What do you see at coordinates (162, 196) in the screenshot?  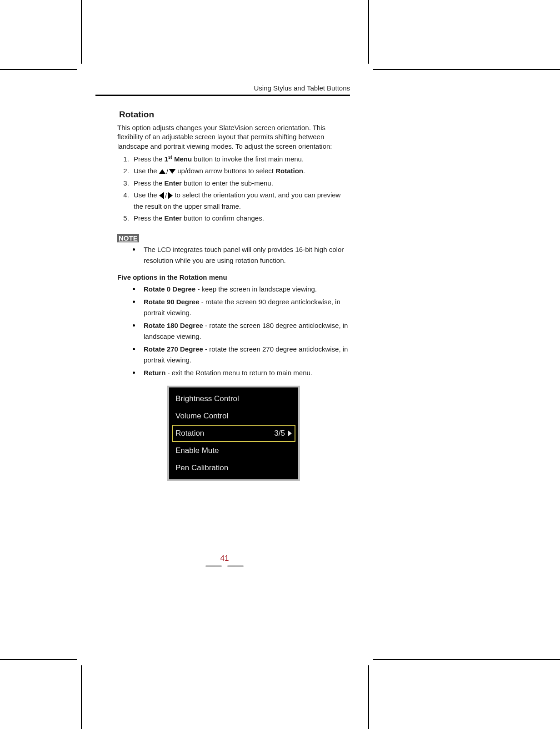 I see `triangle-left-icon` at bounding box center [162, 196].